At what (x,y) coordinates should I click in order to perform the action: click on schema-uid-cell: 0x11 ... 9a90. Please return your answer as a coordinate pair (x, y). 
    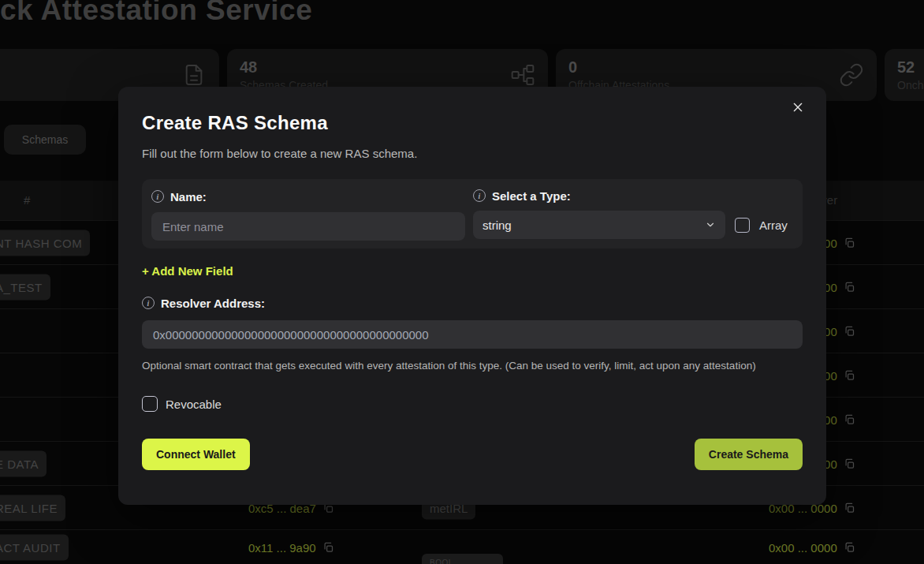
    Looking at the image, I should click on (292, 547).